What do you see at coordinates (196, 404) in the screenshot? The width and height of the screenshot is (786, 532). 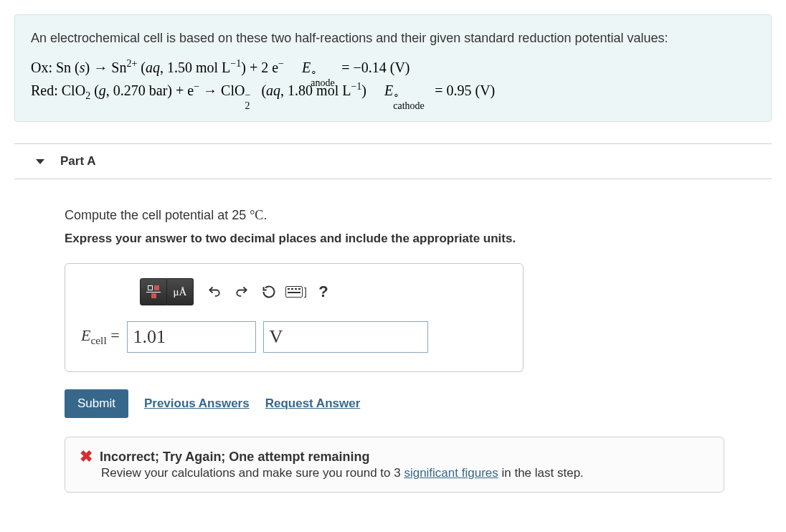 I see `previous-answers-link: Previous Answers` at bounding box center [196, 404].